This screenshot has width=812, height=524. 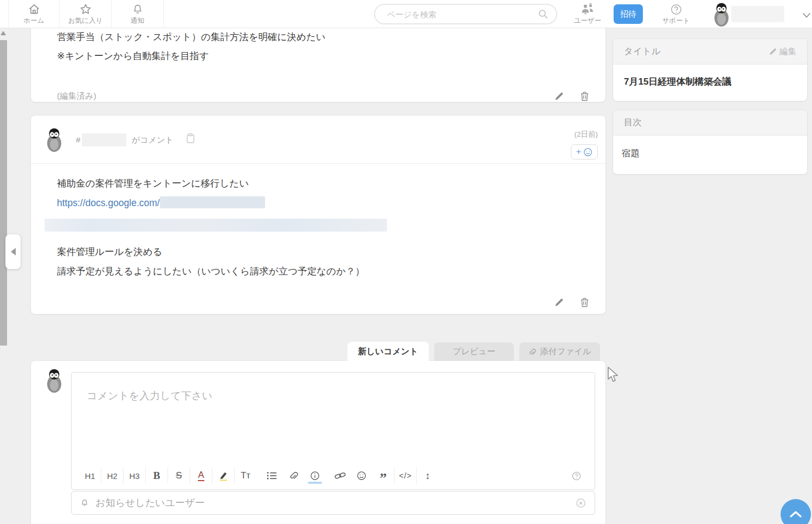 What do you see at coordinates (293, 476) in the screenshot?
I see `attach-file-button` at bounding box center [293, 476].